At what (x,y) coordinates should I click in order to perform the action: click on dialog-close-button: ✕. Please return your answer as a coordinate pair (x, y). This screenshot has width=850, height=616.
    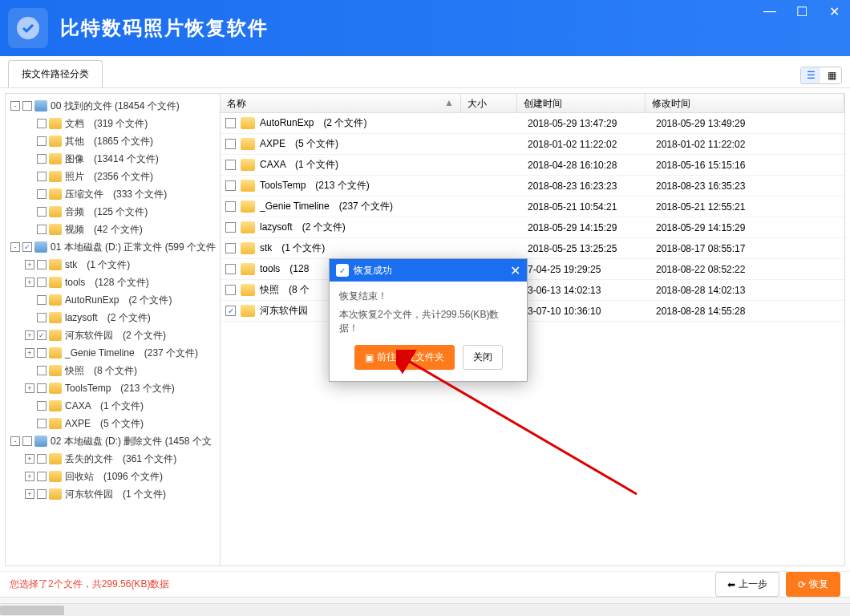
    Looking at the image, I should click on (515, 271).